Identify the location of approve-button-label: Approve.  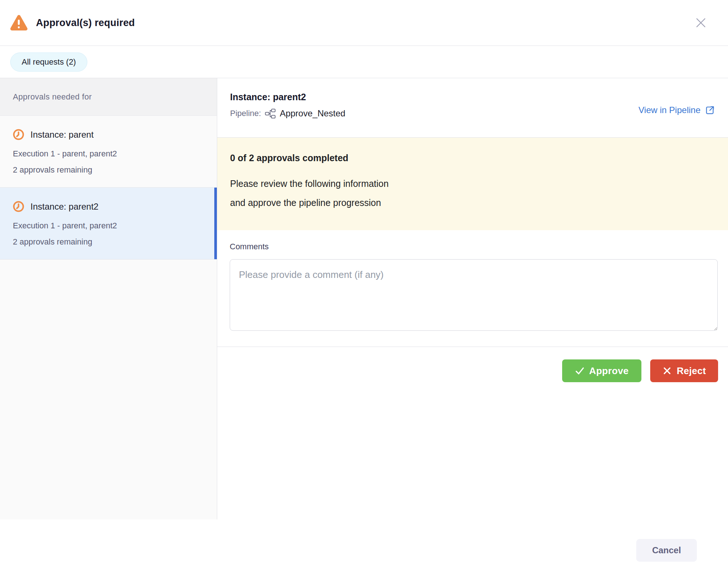
(609, 371).